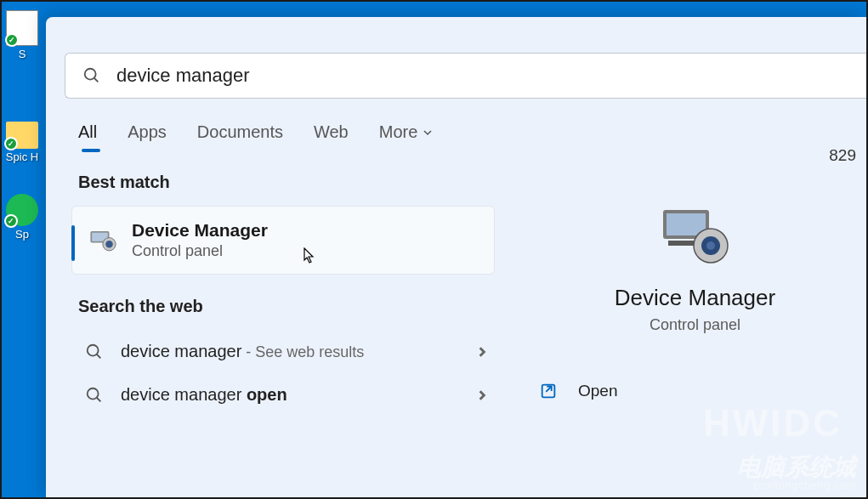 This screenshot has height=499, width=868. What do you see at coordinates (548, 391) in the screenshot?
I see `open-external-icon` at bounding box center [548, 391].